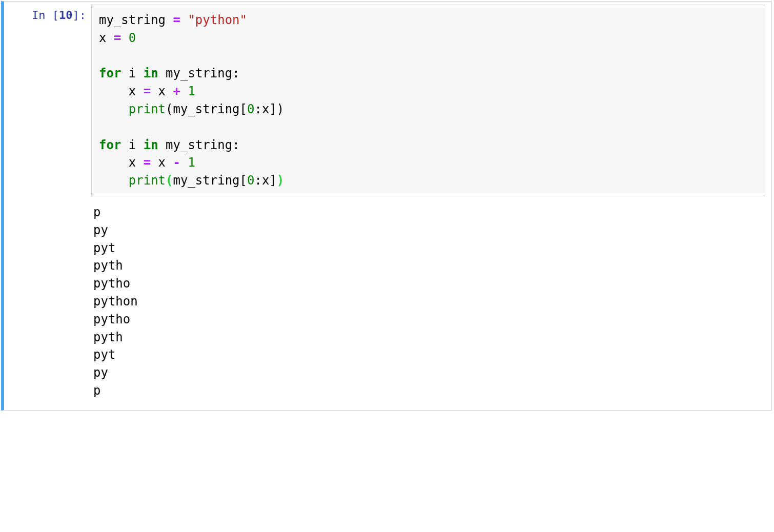 This screenshot has height=532, width=774. What do you see at coordinates (177, 162) in the screenshot?
I see `code-token: -` at bounding box center [177, 162].